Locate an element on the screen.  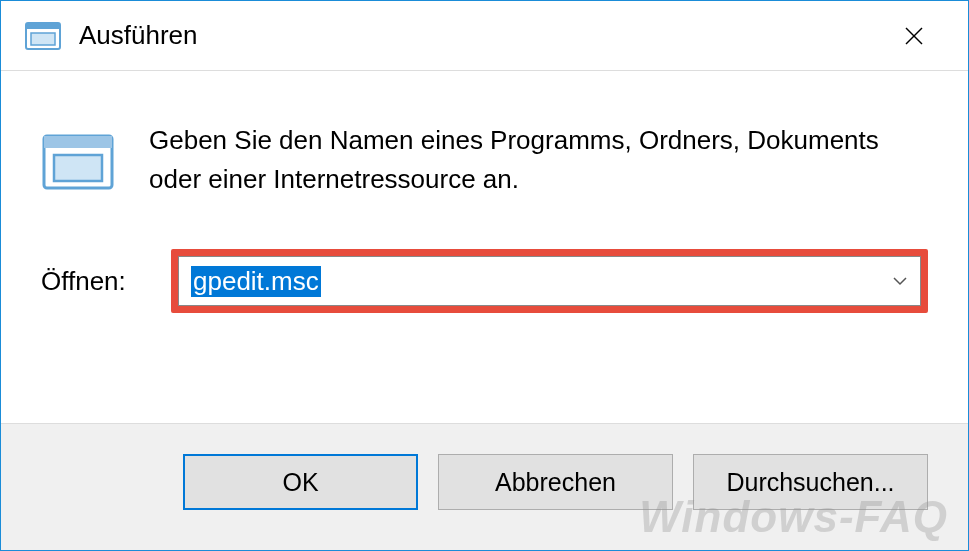
open-row: Öffnen: gpedit.msc is located at coordinates (484, 281).